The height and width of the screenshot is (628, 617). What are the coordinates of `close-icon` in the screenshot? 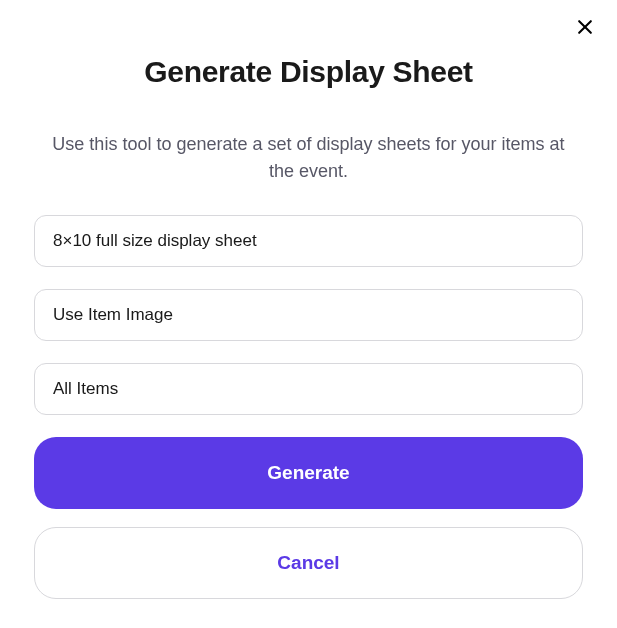 It's located at (585, 28).